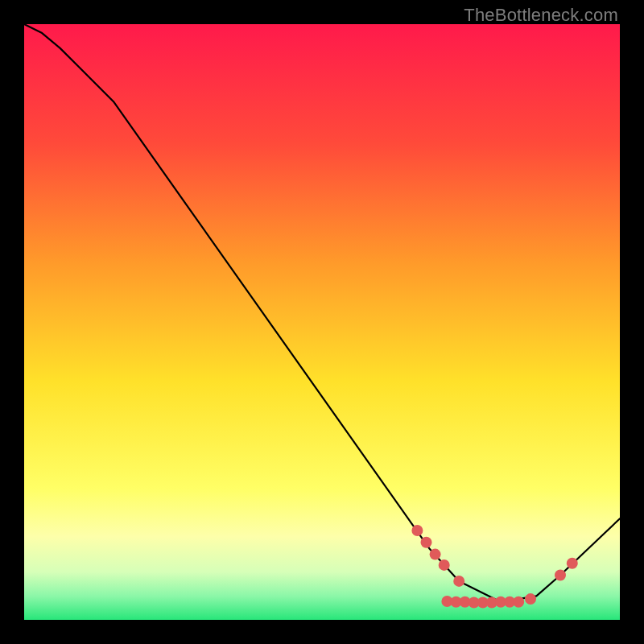 This screenshot has width=644, height=644. Describe the element at coordinates (541, 15) in the screenshot. I see `watermark-text: TheBottleneck.com` at that location.